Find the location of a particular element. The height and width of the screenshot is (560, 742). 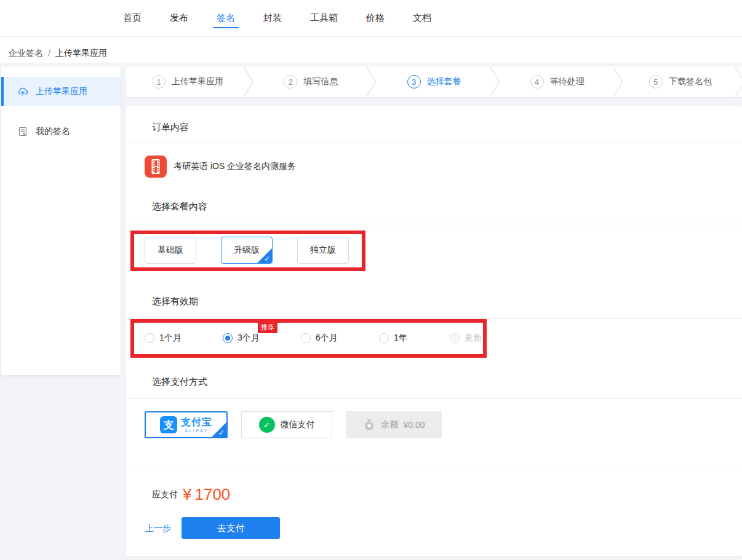

radio-label: 3个月 is located at coordinates (249, 338).